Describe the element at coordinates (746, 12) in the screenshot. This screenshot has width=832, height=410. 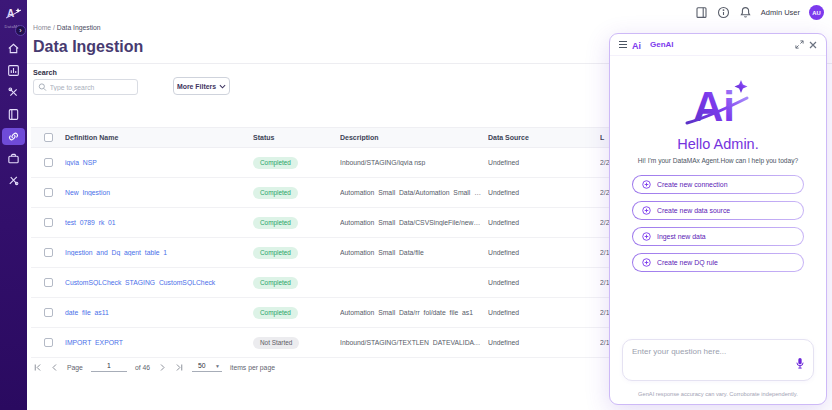
I see `bell-icon` at that location.